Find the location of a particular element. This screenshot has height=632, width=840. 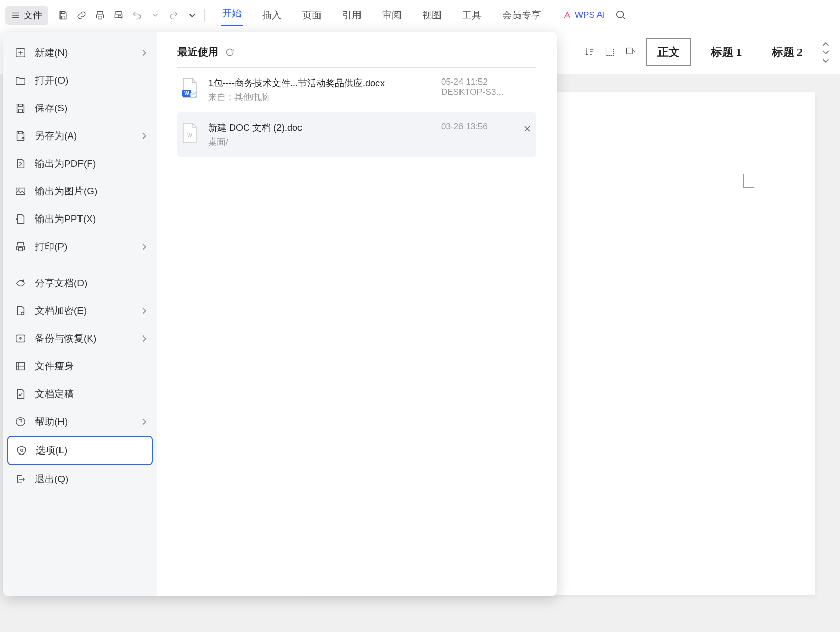

style-scroll is located at coordinates (826, 52).